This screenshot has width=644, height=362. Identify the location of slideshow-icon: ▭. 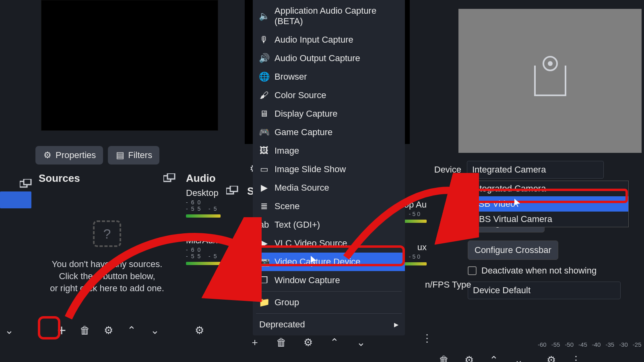
(264, 169).